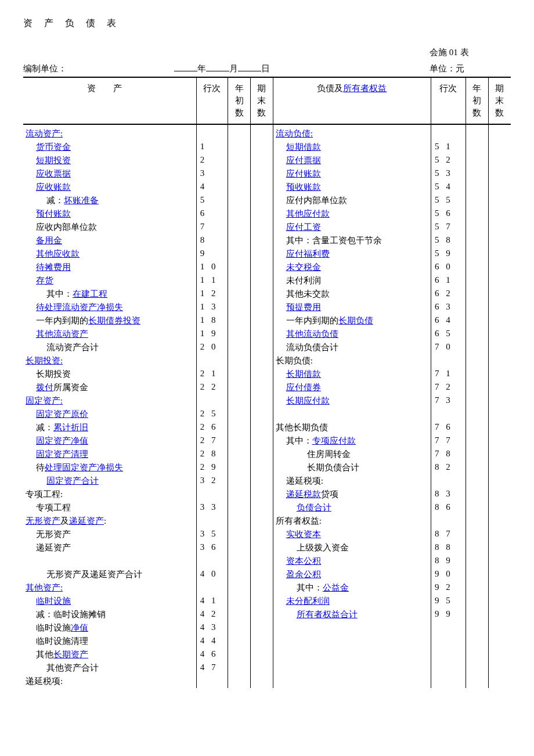  Describe the element at coordinates (267, 561) in the screenshot. I see `table-row: 资本公积8 9` at that location.